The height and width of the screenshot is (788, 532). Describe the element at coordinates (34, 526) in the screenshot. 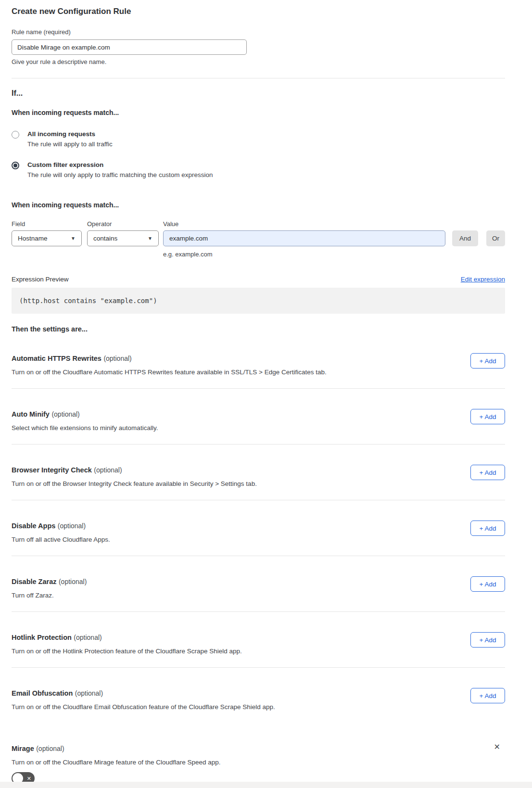

I see `setting-name: Disable Apps` at that location.